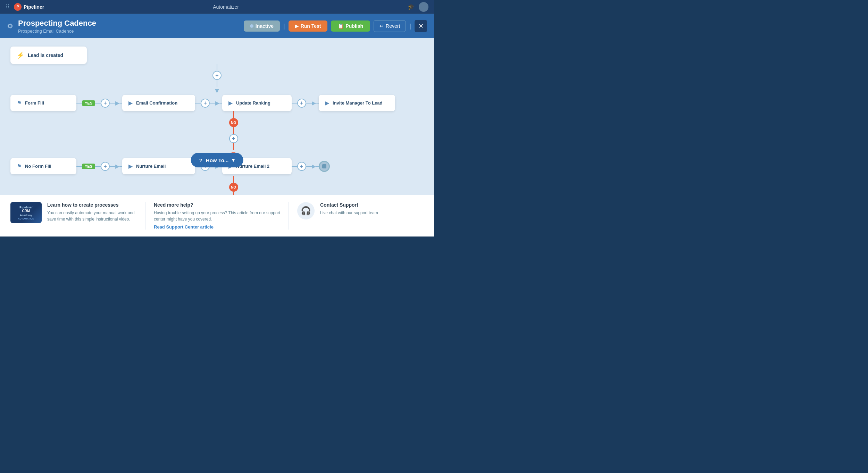 The width and height of the screenshot is (868, 473). I want to click on add-button-yes-1: +, so click(105, 103).